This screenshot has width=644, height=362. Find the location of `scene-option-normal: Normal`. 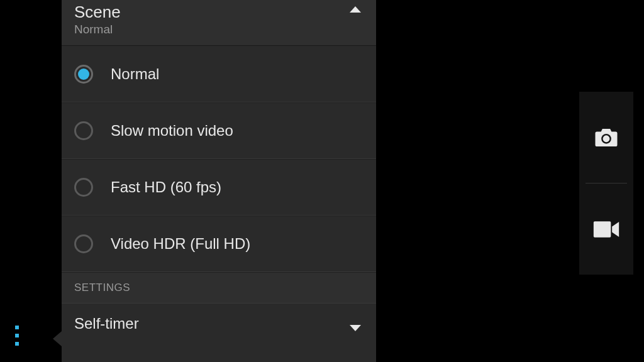

scene-option-normal: Normal is located at coordinates (219, 74).